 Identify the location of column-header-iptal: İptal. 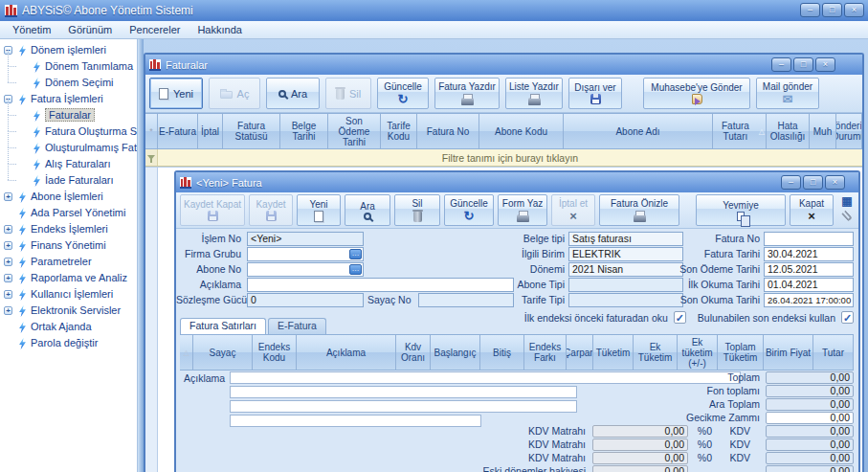
(211, 131).